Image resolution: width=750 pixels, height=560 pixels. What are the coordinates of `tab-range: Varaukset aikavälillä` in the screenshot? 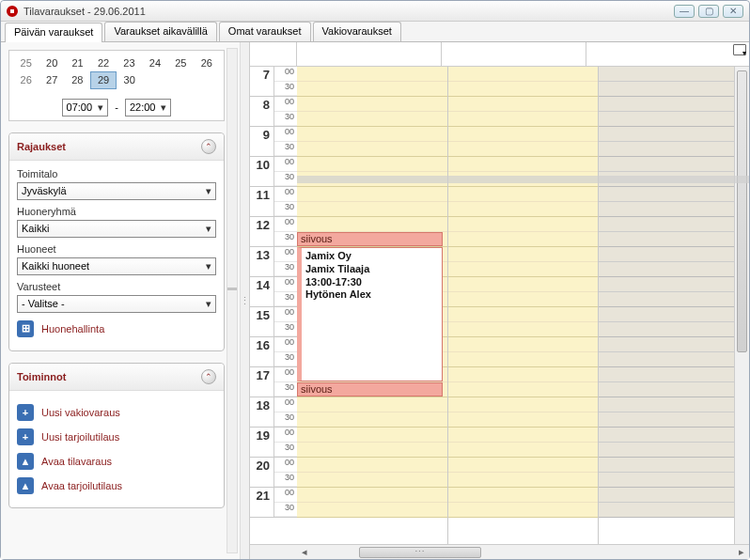 It's located at (160, 32).